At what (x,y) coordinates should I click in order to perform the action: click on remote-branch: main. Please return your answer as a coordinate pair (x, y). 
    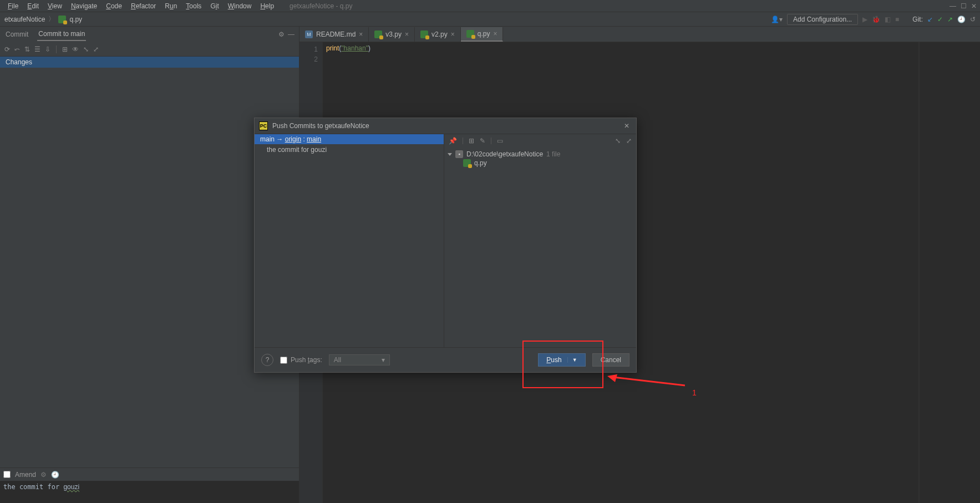
    Looking at the image, I should click on (314, 139).